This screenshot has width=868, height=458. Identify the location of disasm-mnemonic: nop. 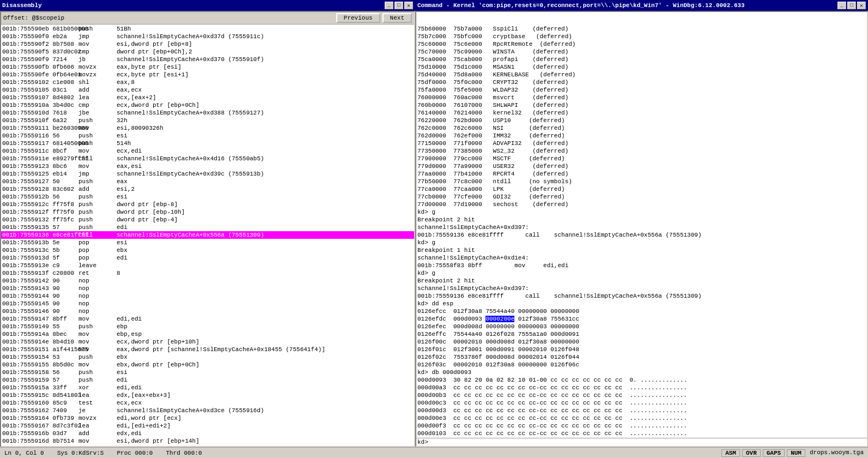
(98, 288).